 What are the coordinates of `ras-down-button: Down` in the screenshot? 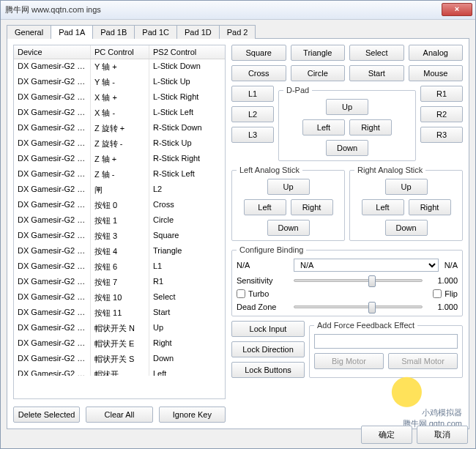 It's located at (406, 228).